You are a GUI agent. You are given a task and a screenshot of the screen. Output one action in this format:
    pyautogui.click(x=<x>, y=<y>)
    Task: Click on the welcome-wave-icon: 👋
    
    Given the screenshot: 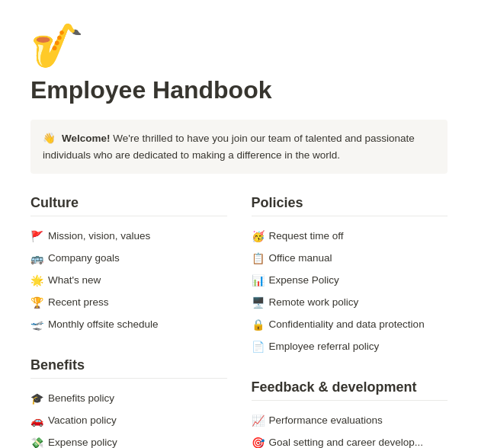 What is the action you would take?
    pyautogui.click(x=49, y=139)
    